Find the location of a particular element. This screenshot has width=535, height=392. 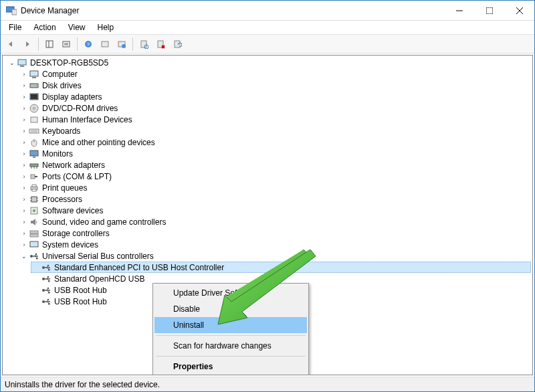

tree-category-disk: ›Disk drives is located at coordinates (275, 86).